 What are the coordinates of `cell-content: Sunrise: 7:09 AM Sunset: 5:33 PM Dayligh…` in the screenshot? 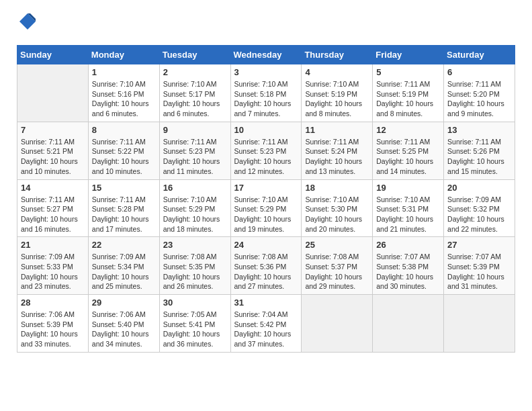 It's located at (52, 271).